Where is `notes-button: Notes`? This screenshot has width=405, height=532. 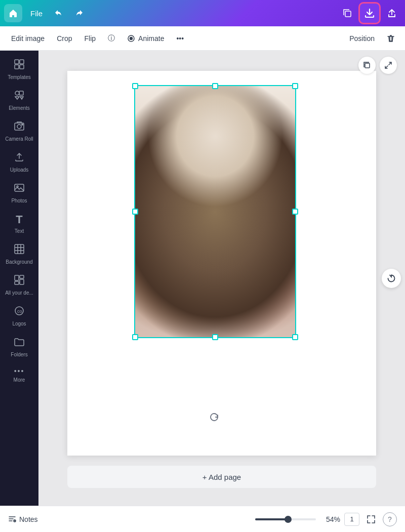 notes-button: Notes is located at coordinates (23, 519).